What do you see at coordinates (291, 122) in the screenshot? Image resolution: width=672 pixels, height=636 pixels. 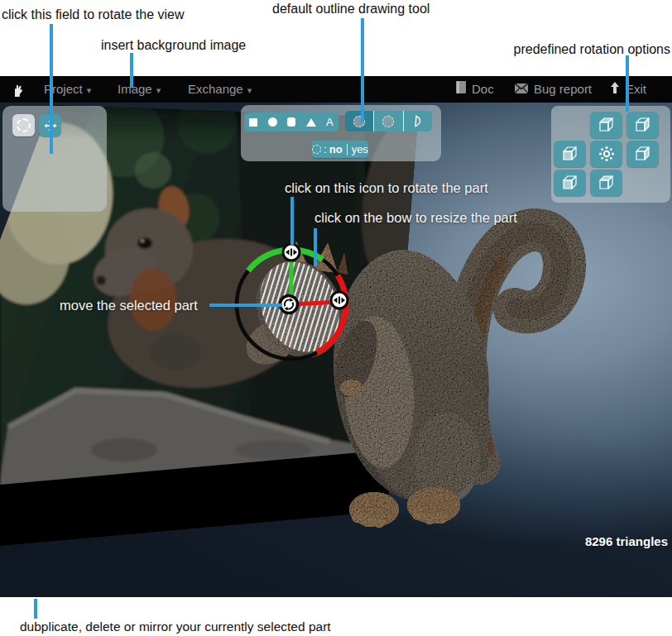 I see `rounded-square-tool-icon` at bounding box center [291, 122].